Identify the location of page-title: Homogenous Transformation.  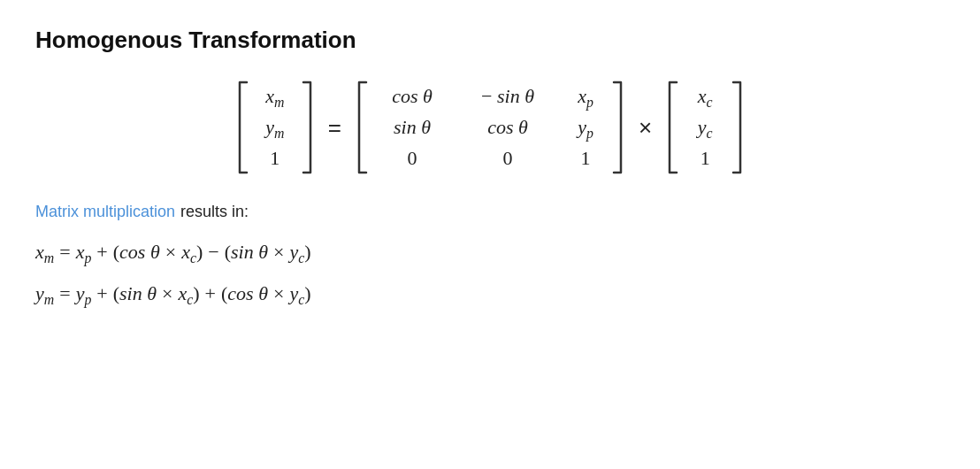
(490, 41).